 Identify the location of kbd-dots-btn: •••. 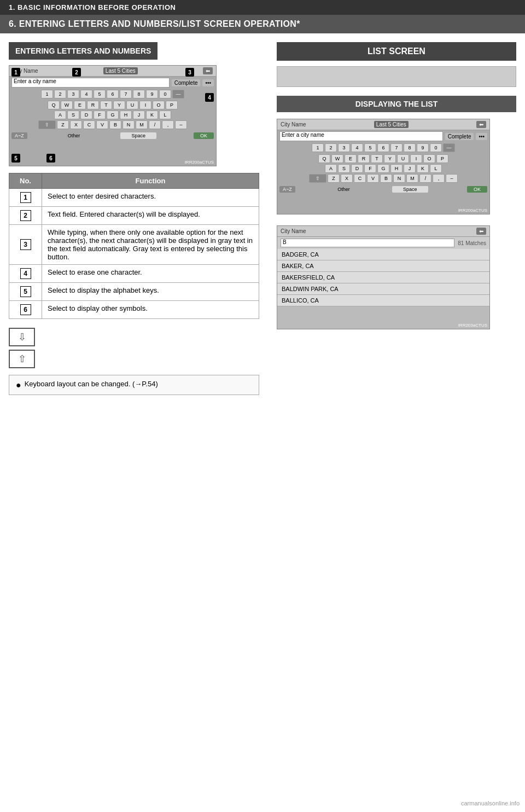
(208, 83).